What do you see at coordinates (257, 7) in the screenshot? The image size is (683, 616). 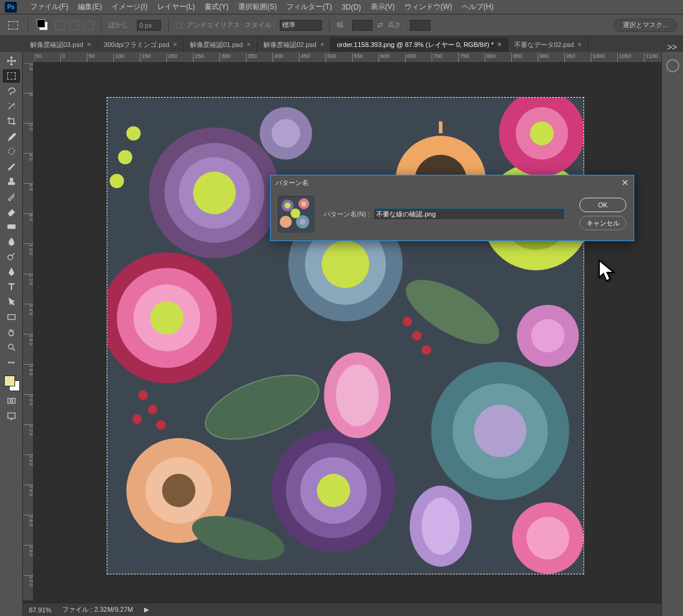 I see `menu-select: 選択範囲(S)` at bounding box center [257, 7].